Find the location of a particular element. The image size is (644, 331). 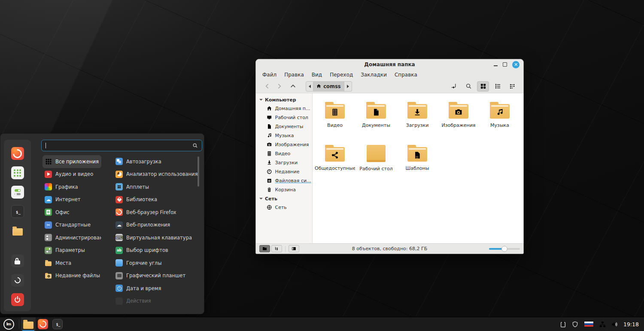

clock-icon is located at coordinates (270, 172).